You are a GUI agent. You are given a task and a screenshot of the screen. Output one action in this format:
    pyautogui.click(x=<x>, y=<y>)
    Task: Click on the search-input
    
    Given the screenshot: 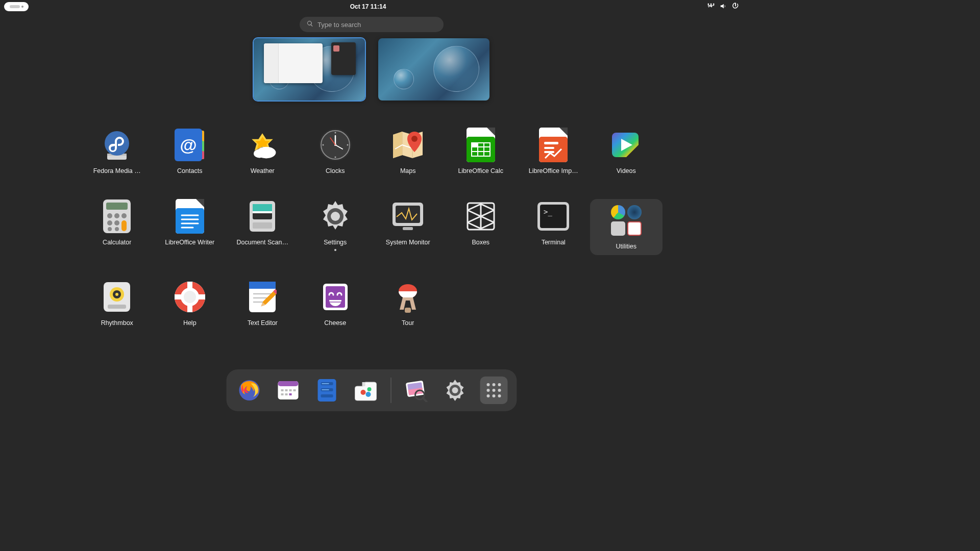 What is the action you would take?
    pyautogui.click(x=377, y=24)
    